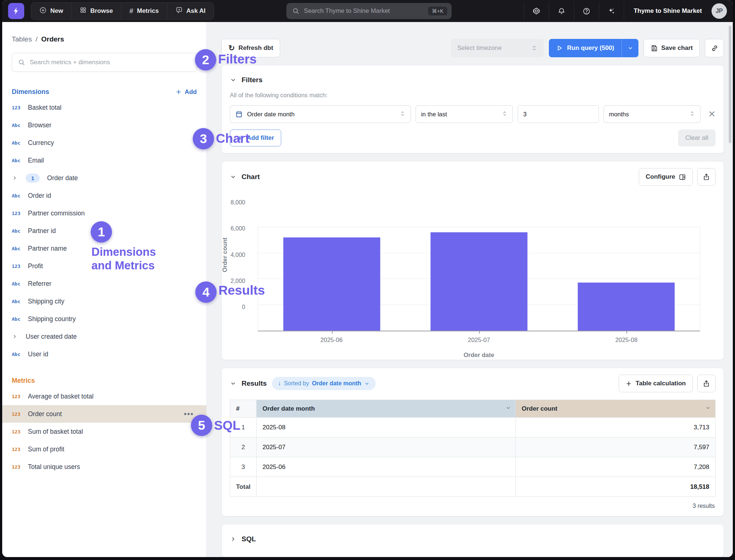 The width and height of the screenshot is (735, 560). What do you see at coordinates (616, 409) in the screenshot?
I see `column-header-order-count: Order count` at bounding box center [616, 409].